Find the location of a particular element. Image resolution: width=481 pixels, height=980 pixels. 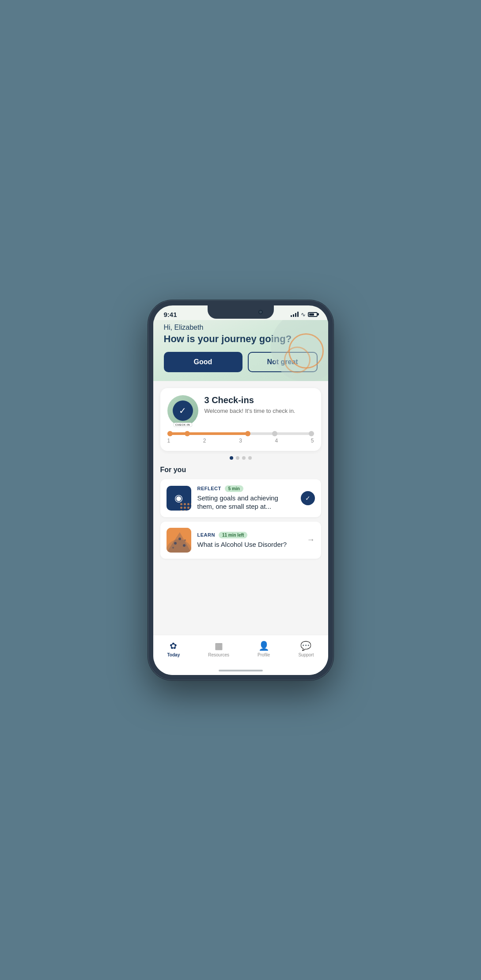

nav-profile: 👤 Profile is located at coordinates (264, 649).